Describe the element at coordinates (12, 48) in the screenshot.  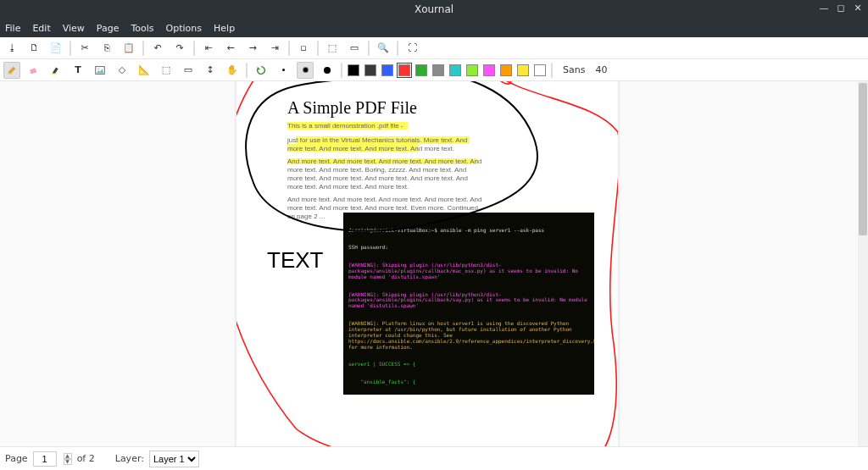
I see `save-button: ⭳` at that location.